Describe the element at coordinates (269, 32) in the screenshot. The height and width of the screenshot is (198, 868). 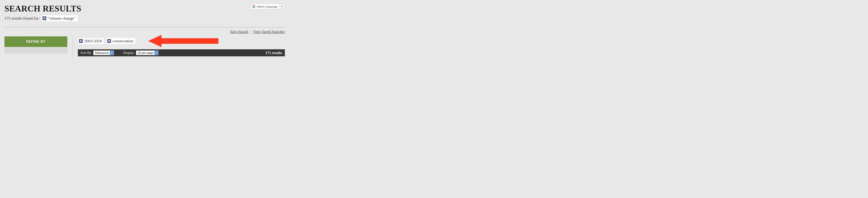
I see `view-saved-searches-link: View Saved Searches` at that location.